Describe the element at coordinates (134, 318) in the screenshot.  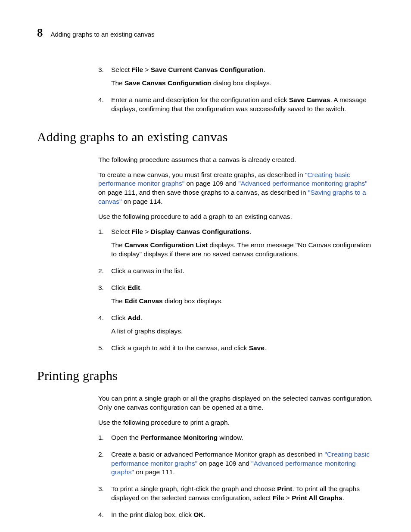
I see `button-name: Add` at that location.